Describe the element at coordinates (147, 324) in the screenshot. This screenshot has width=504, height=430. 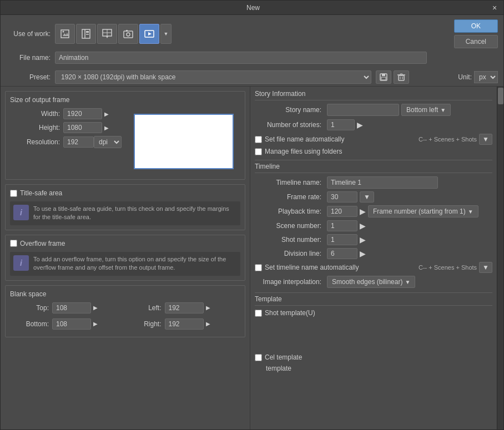
I see `right-label: Right:` at that location.